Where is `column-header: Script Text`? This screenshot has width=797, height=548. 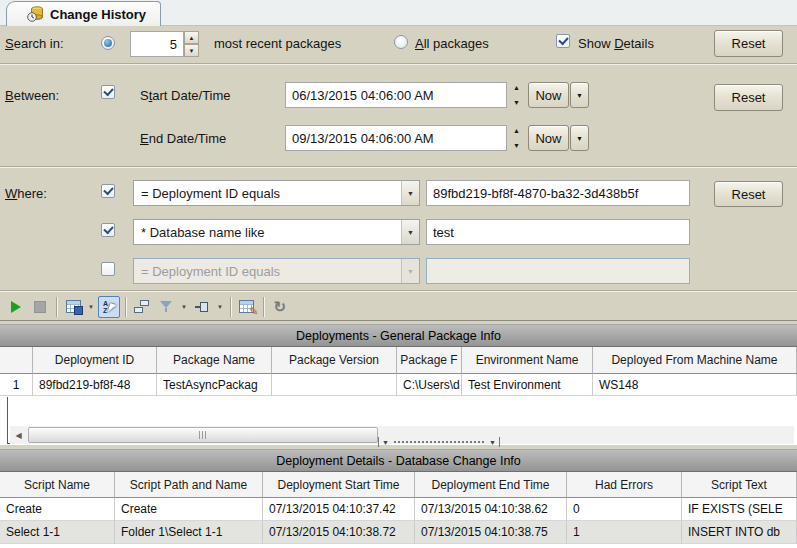 column-header: Script Text is located at coordinates (740, 485).